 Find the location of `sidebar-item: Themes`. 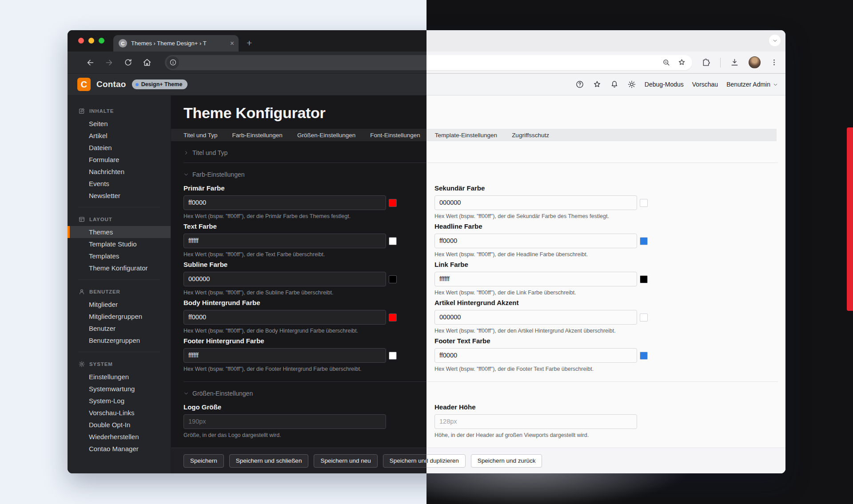

sidebar-item: Themes is located at coordinates (119, 232).